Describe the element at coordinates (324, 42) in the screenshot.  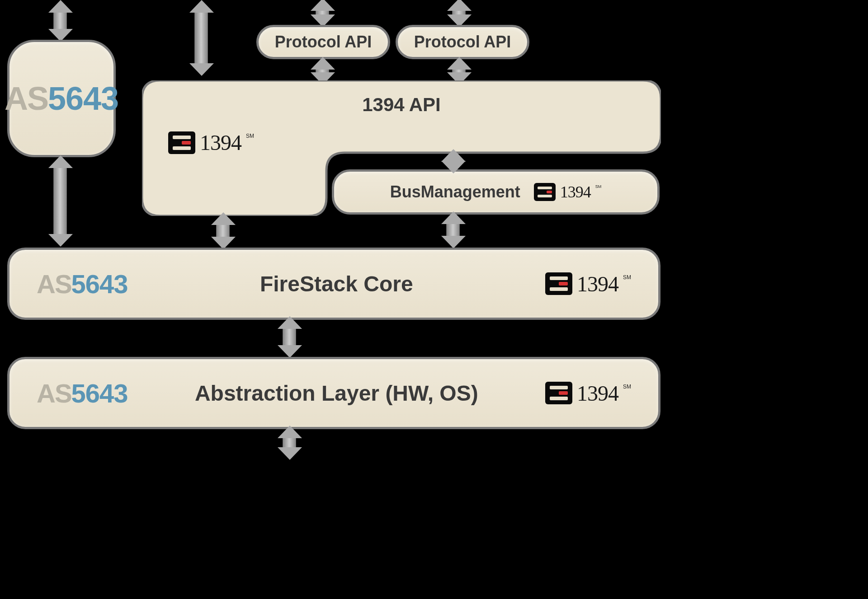
I see `protocol-api-1-label: Protocol API` at that location.